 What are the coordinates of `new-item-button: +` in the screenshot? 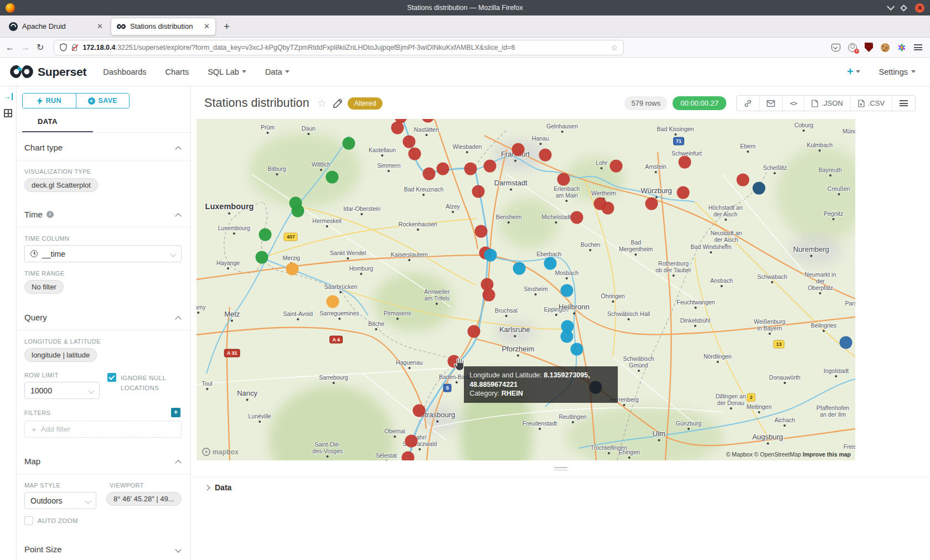 It's located at (854, 72).